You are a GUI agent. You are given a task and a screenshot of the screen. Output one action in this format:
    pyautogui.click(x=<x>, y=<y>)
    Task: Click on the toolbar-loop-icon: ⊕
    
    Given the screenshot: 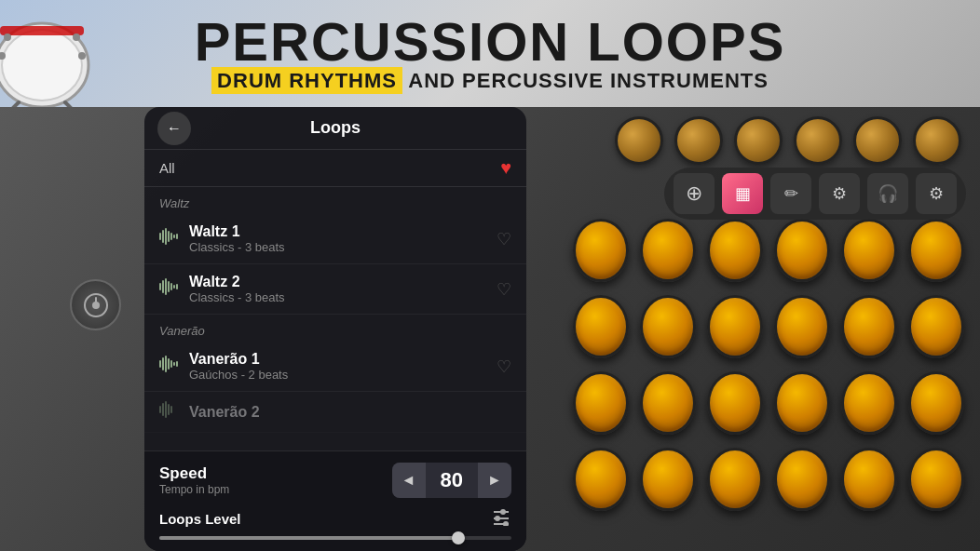 What is the action you would take?
    pyautogui.click(x=694, y=194)
    